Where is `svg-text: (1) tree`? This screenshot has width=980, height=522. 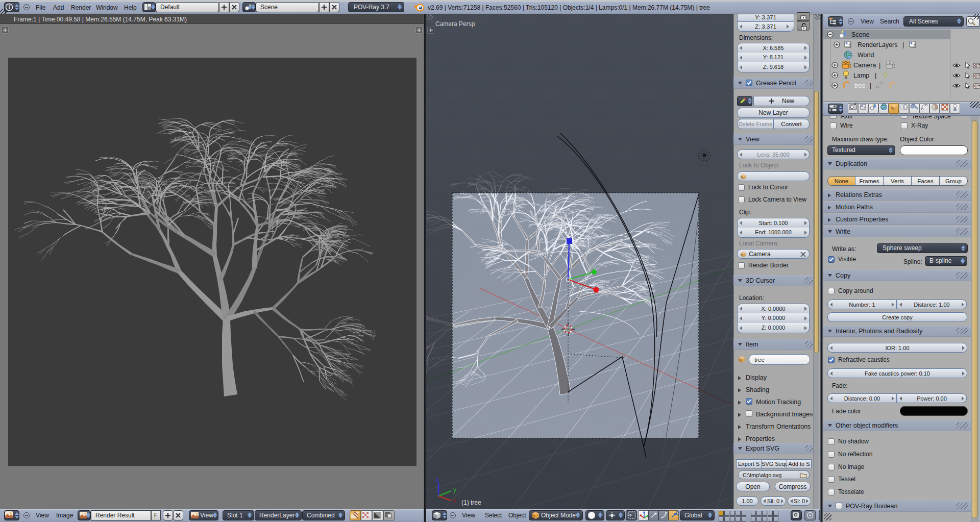 svg-text: (1) tree is located at coordinates (472, 503).